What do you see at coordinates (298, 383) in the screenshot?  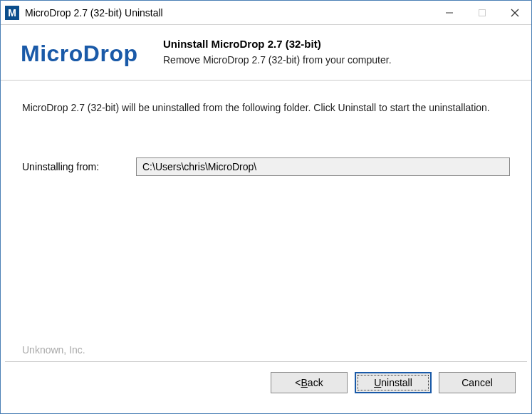 I see `back-button-prefix: <` at bounding box center [298, 383].